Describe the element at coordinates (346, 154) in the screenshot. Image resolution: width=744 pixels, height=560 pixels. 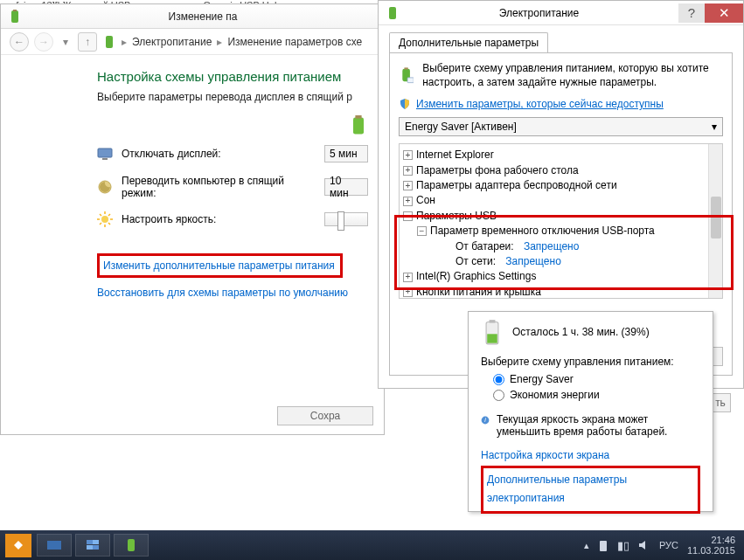
I see `display-off-value: 5 мин` at that location.